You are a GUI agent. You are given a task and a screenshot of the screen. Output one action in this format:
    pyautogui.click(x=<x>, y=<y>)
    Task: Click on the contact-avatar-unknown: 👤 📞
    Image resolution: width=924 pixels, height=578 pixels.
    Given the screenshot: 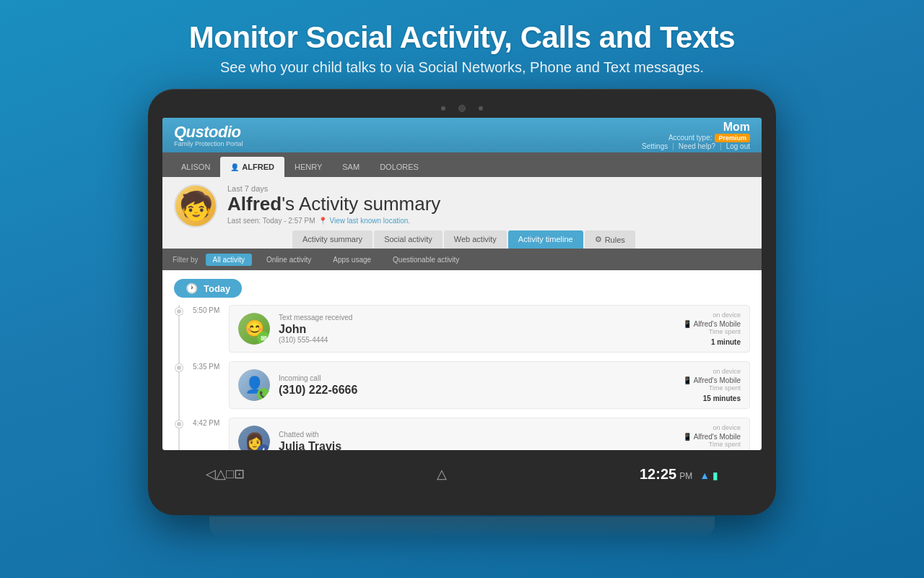 What is the action you would take?
    pyautogui.click(x=254, y=385)
    